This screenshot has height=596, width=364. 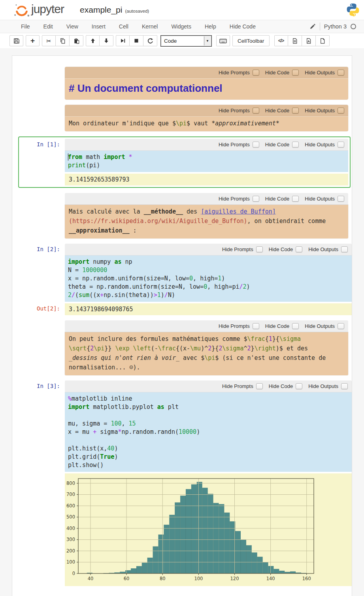 What do you see at coordinates (182, 348) in the screenshot?
I see `notebook-cell: Hide PromptsHide CodeHide OutputsOn peut…` at bounding box center [182, 348].